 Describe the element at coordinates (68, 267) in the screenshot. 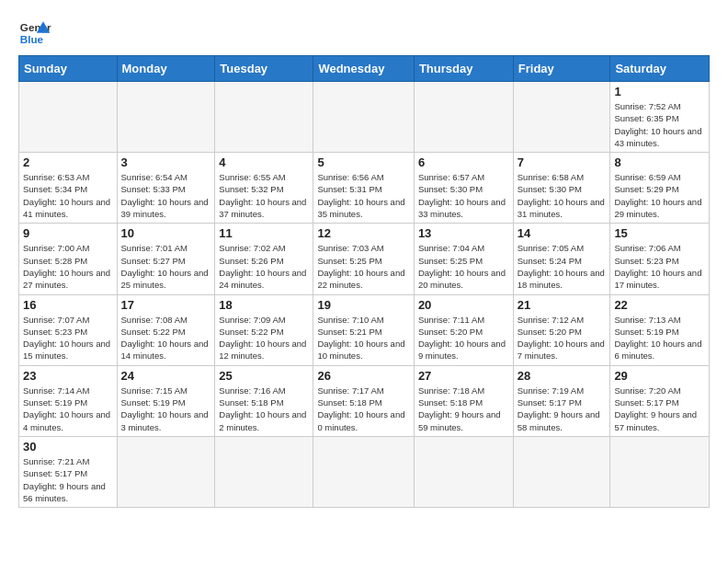

I see `day-info: Sunrise: 7:00 AM Sunset: 5:28 PM Dayligh…` at that location.